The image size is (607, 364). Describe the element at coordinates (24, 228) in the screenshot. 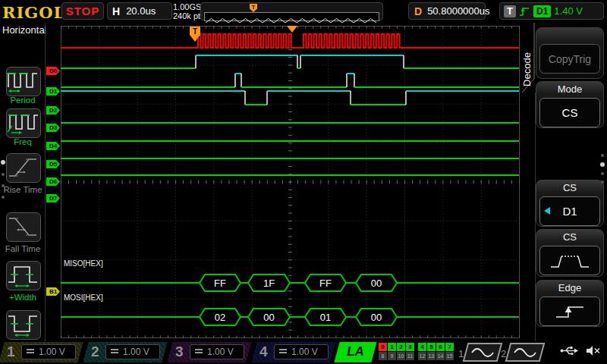

I see `fall-time-button` at that location.